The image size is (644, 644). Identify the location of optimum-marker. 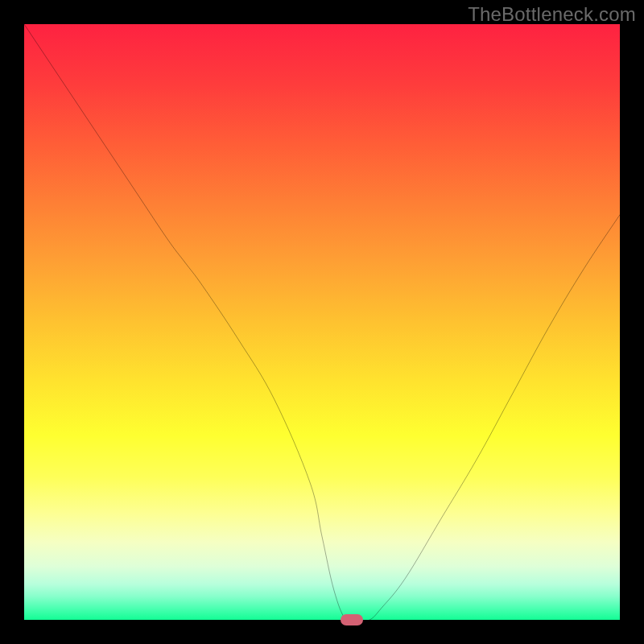
(352, 620).